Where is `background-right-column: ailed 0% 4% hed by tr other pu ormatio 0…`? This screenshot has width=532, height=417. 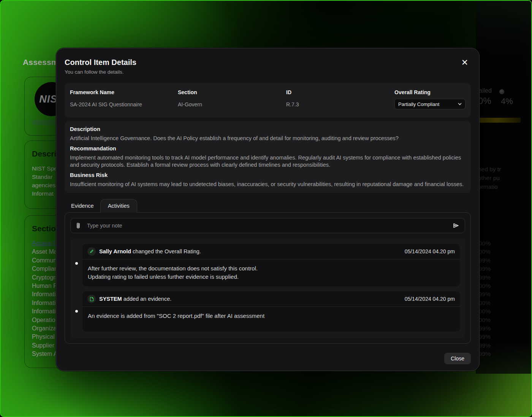 background-right-column: ailed 0% 4% hed by tr other pu ormatio 0… is located at coordinates (504, 187).